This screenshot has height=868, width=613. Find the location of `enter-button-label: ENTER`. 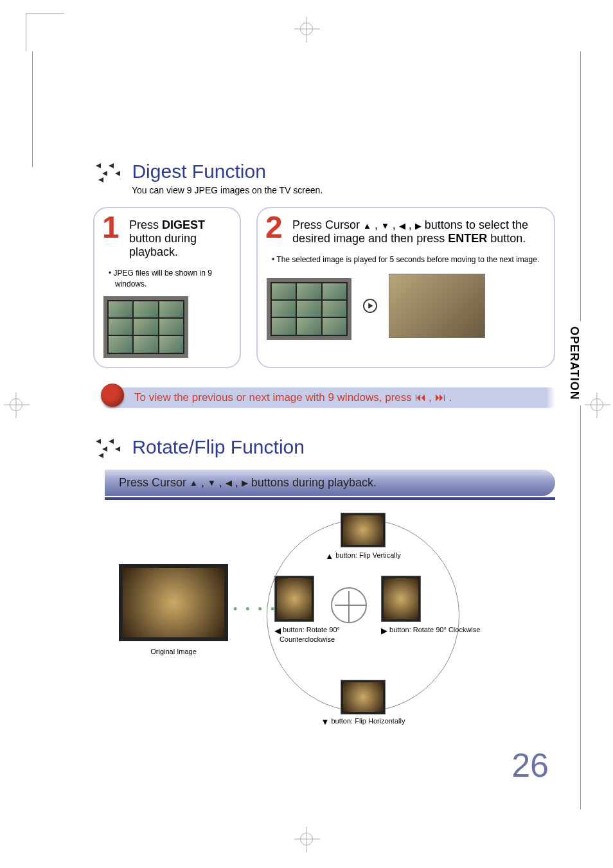

enter-button-label: ENTER is located at coordinates (468, 238).